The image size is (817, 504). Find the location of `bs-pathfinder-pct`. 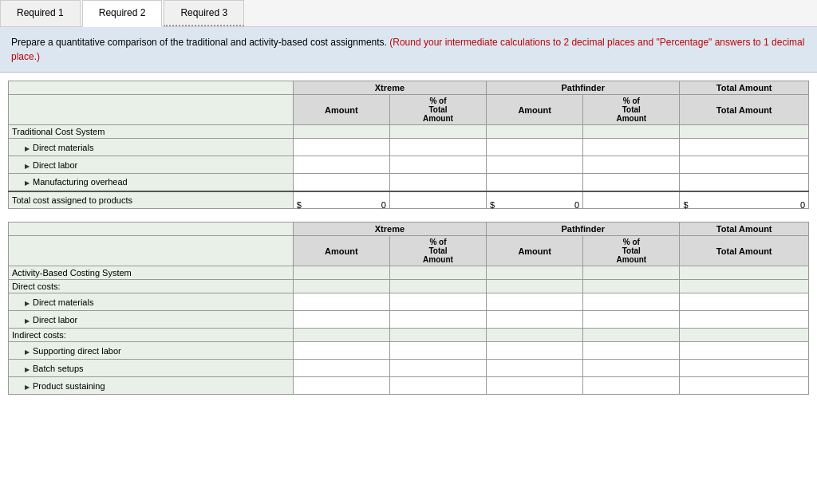

bs-pathfinder-pct is located at coordinates (632, 368).